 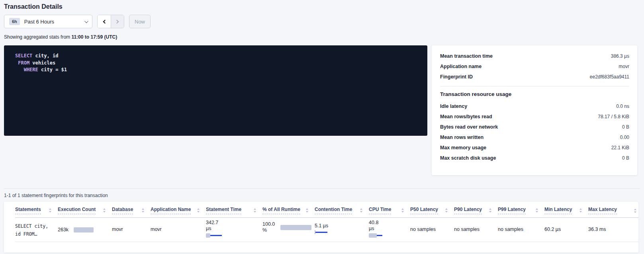 I want to click on statement-time-cell: 342.7 µs, so click(x=234, y=230).